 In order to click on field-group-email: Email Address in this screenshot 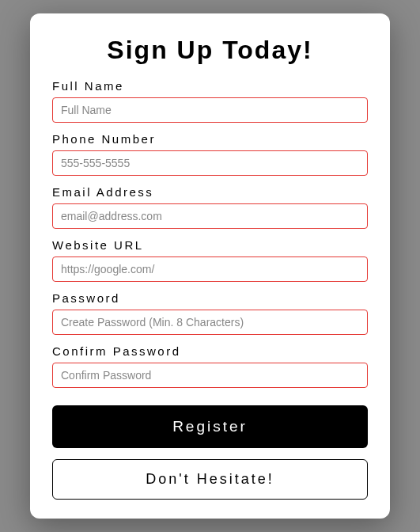, I will do `click(210, 207)`.